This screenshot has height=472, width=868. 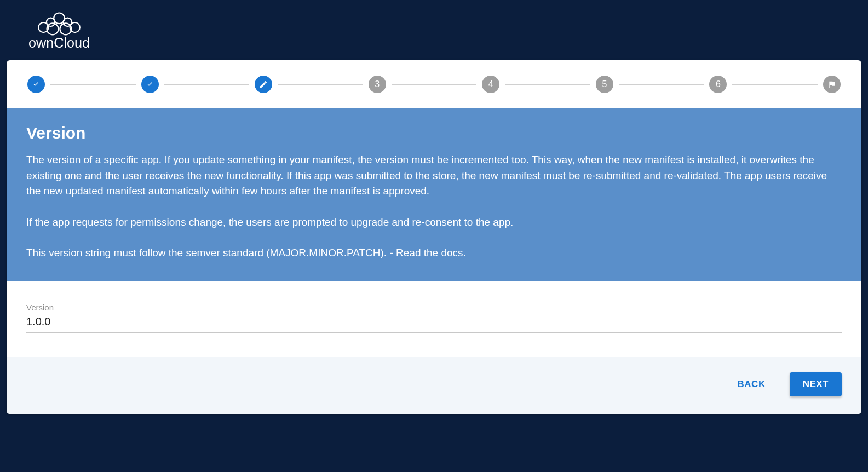 I want to click on semver-prefix: This version string must follow the, so click(x=106, y=253).